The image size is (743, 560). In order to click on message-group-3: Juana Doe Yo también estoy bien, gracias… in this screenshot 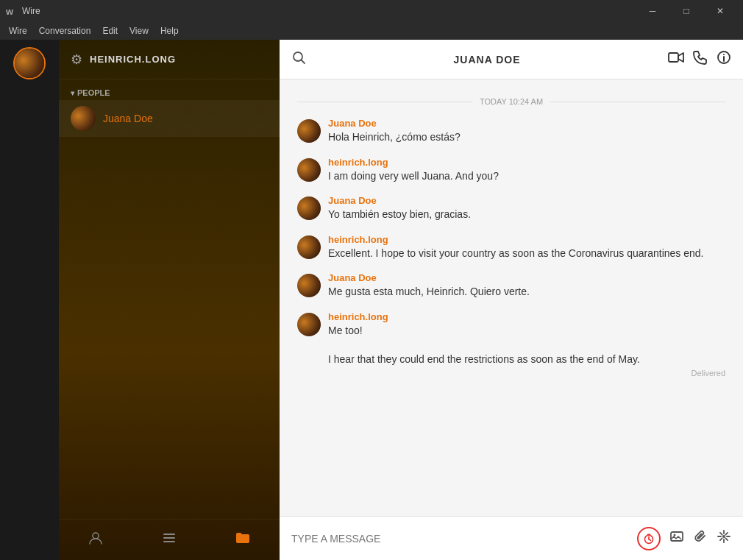, I will do `click(511, 209)`.